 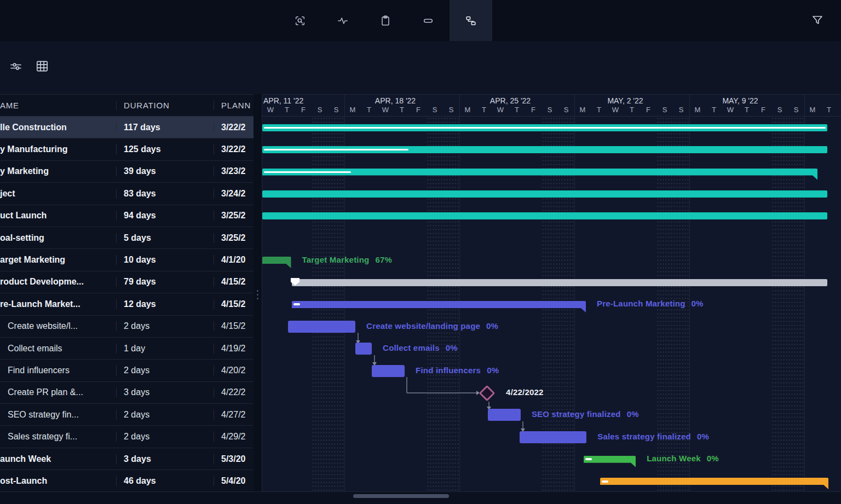 What do you see at coordinates (233, 415) in the screenshot?
I see `task-planned-cell: 4/27/2` at bounding box center [233, 415].